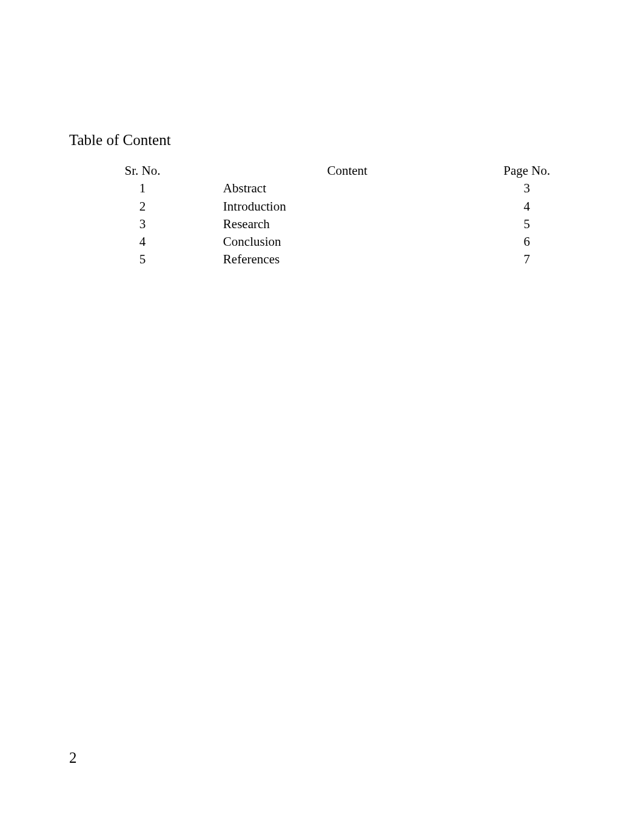  I want to click on page-number: 2, so click(73, 758).